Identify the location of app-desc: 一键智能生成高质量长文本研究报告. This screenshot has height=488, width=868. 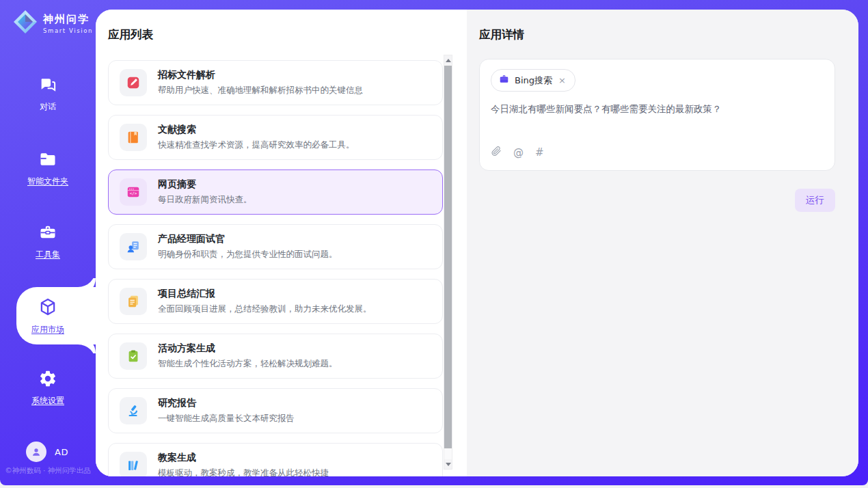
(226, 418).